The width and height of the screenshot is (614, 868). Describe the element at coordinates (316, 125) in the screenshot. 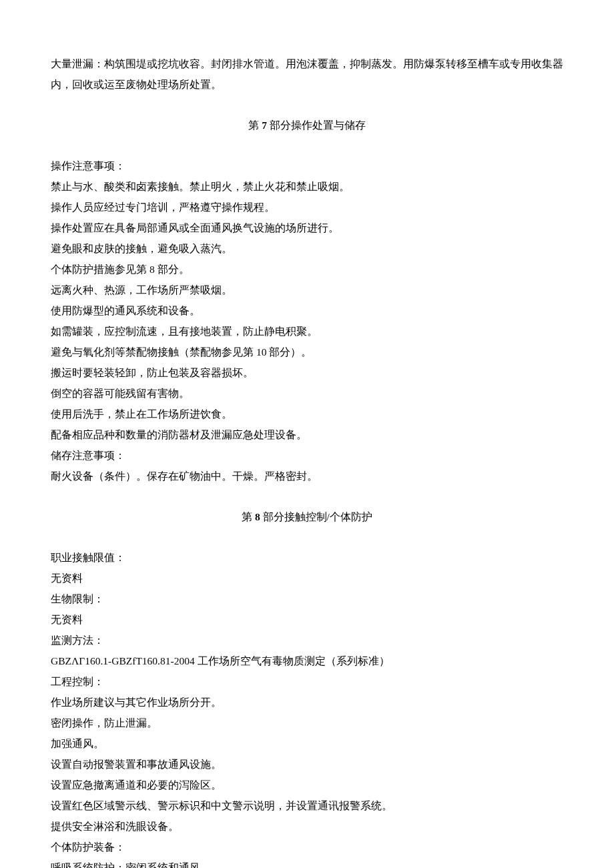

I see `section-7-suffix: 部分操作处置与储存` at that location.